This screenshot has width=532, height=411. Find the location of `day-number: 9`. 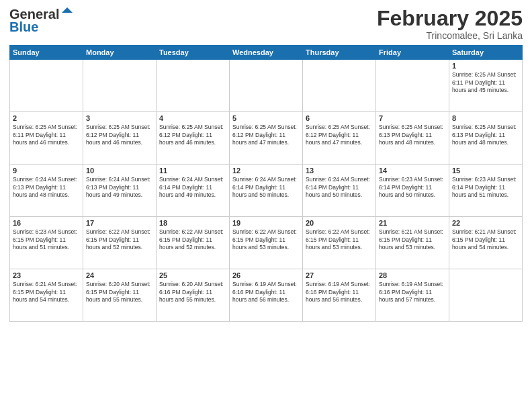

day-number: 9 is located at coordinates (46, 171).